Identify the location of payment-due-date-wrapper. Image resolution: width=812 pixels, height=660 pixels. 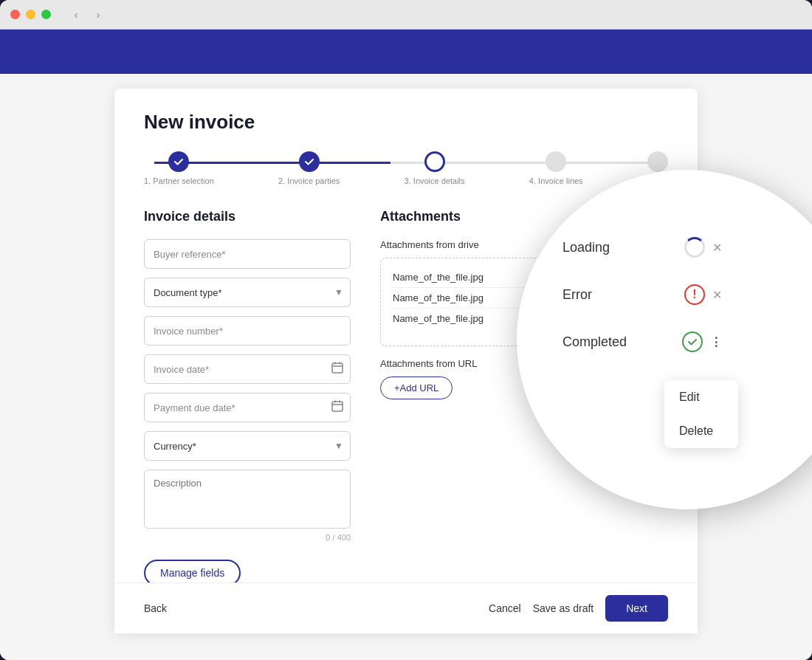
(247, 408).